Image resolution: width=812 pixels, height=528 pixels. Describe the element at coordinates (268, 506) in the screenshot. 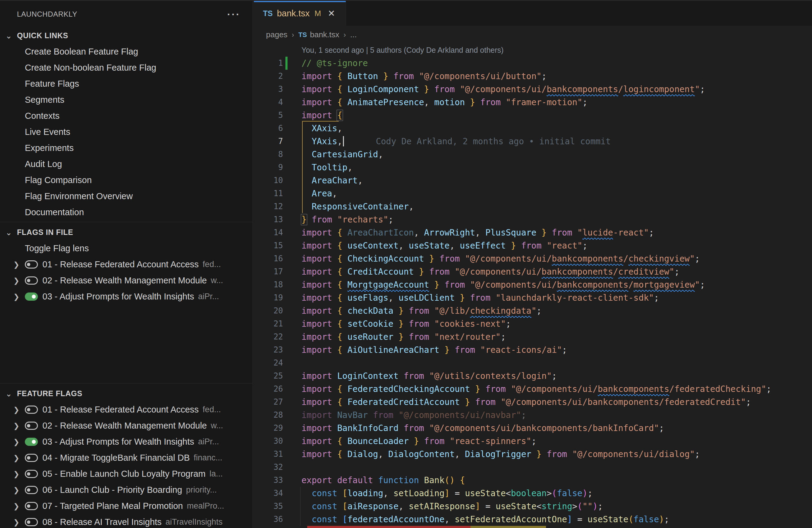

I see `line-number: 35` at that location.